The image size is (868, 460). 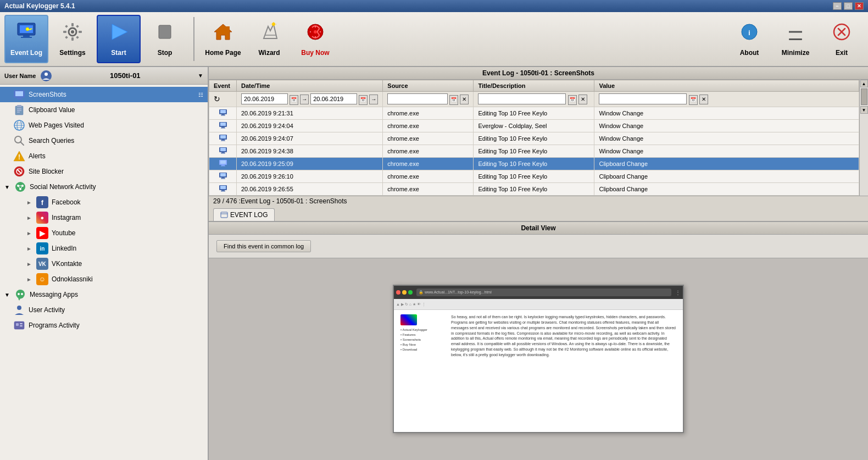 What do you see at coordinates (538, 371) in the screenshot?
I see `screenshot-content: • Actual Keylogger • Features • Screensh…` at bounding box center [538, 371].